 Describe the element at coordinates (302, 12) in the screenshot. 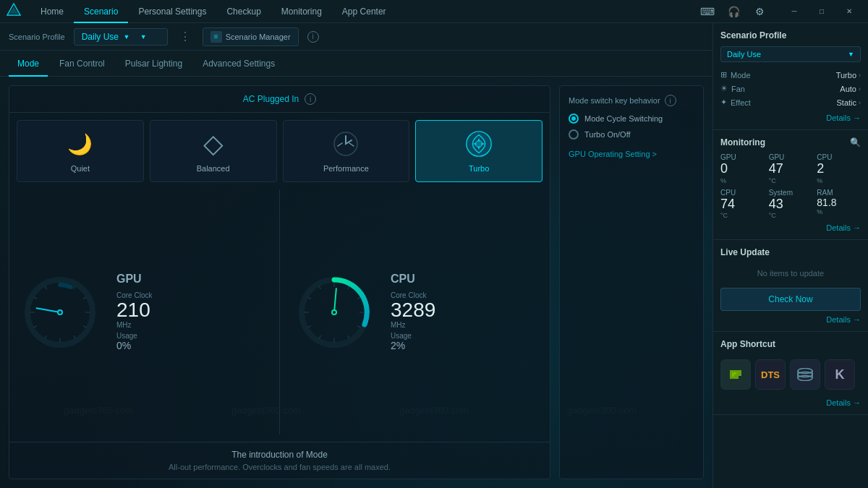

I see `nav-monitoring: Monitoring` at that location.